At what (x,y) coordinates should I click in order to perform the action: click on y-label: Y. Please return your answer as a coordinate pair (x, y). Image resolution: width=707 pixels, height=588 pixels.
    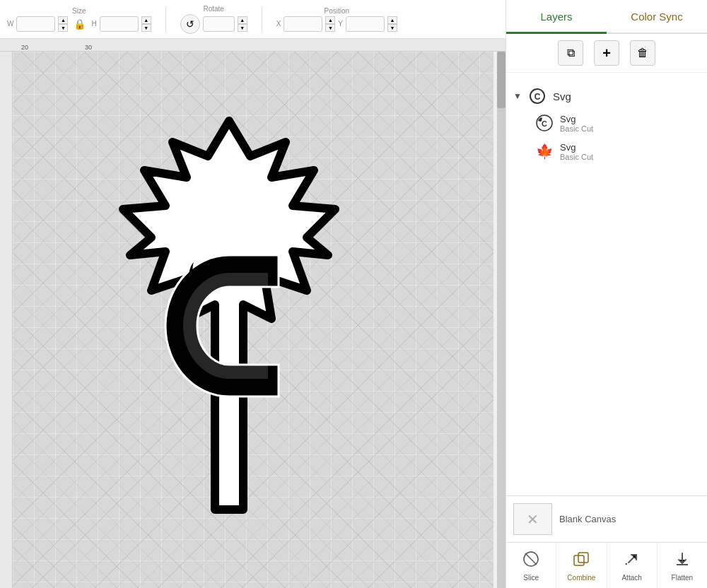
    Looking at the image, I should click on (341, 24).